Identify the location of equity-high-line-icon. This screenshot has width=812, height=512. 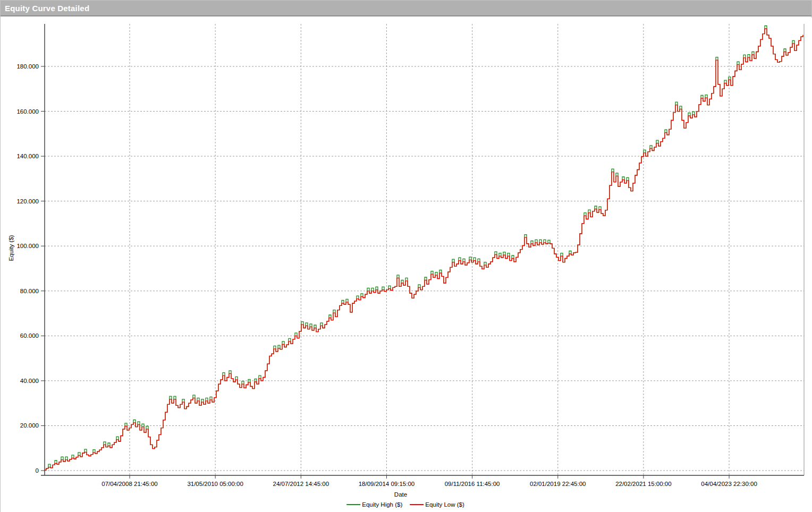
(353, 505).